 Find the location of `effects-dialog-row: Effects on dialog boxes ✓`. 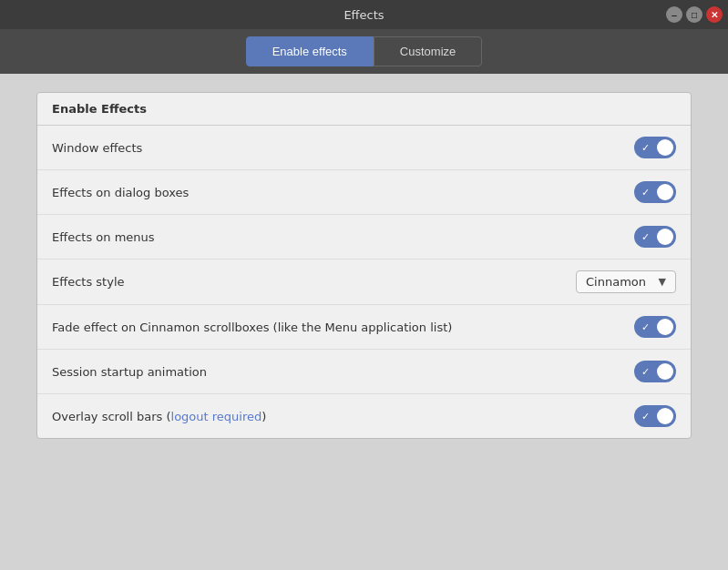

effects-dialog-row: Effects on dialog boxes ✓ is located at coordinates (364, 193).